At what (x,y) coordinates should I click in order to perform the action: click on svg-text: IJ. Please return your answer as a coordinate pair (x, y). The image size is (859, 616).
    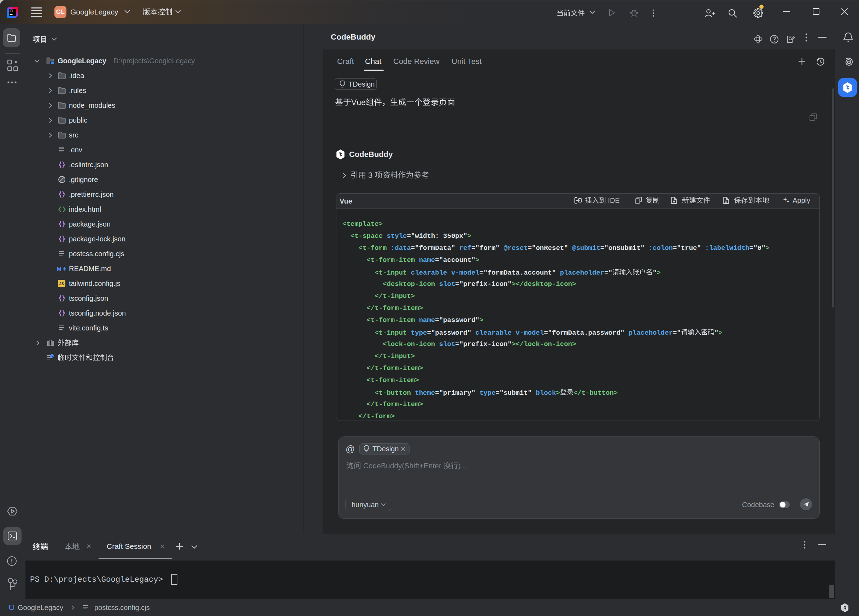
    Looking at the image, I should click on (11, 11).